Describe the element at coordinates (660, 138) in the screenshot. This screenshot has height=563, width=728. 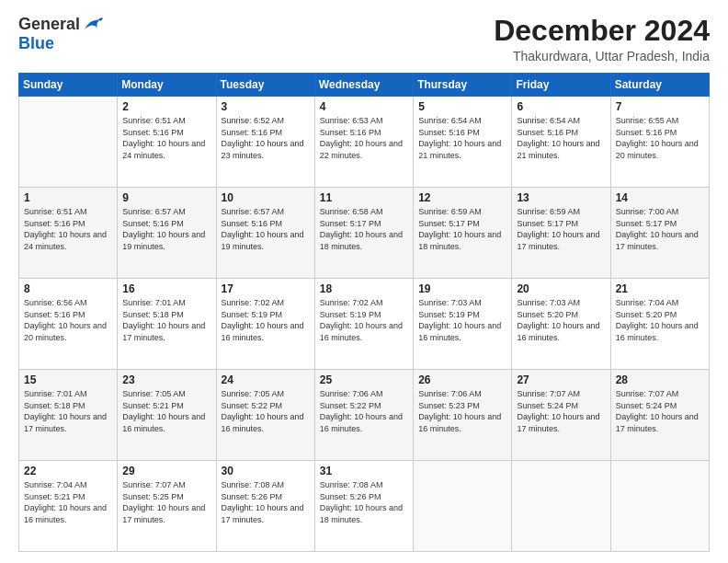
I see `cell-content: Sunrise: 6:55 AMSunset: 5:16 PMDaylight:…` at that location.